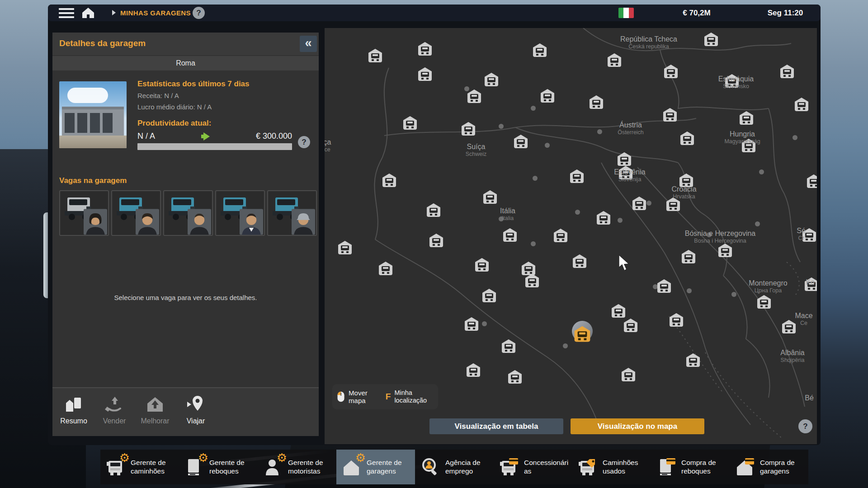 Image resolution: width=868 pixels, height=488 pixels. What do you see at coordinates (612, 467) in the screenshot?
I see `nav-item-truck-tag: Caminhões usados` at bounding box center [612, 467].